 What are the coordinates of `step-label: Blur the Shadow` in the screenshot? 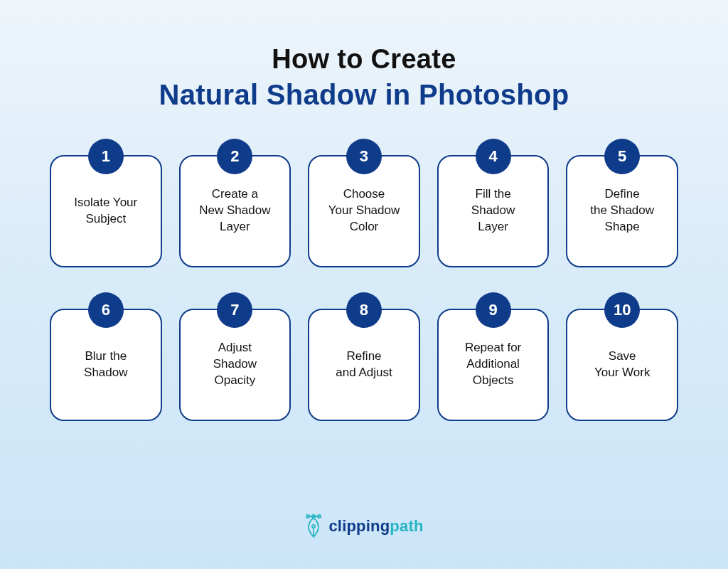 It's located at (105, 365).